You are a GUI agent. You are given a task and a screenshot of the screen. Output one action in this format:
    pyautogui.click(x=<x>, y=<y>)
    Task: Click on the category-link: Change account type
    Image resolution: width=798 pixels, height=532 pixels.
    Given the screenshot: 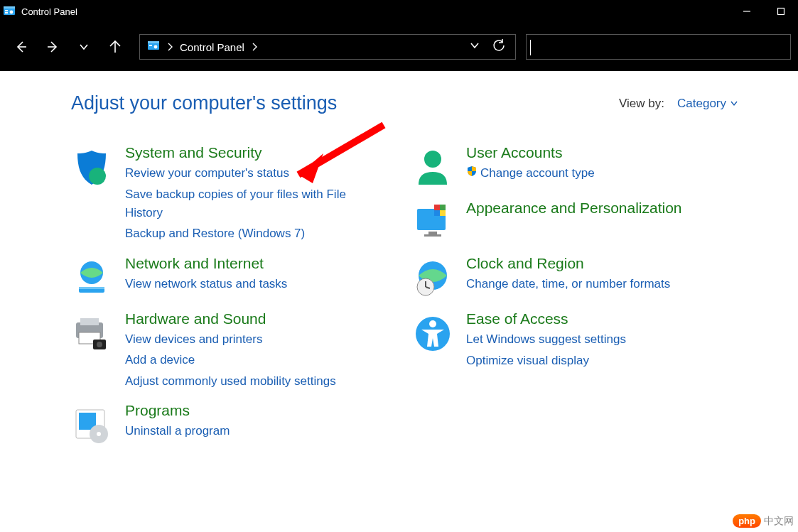 What is the action you would take?
    pyautogui.click(x=530, y=173)
    